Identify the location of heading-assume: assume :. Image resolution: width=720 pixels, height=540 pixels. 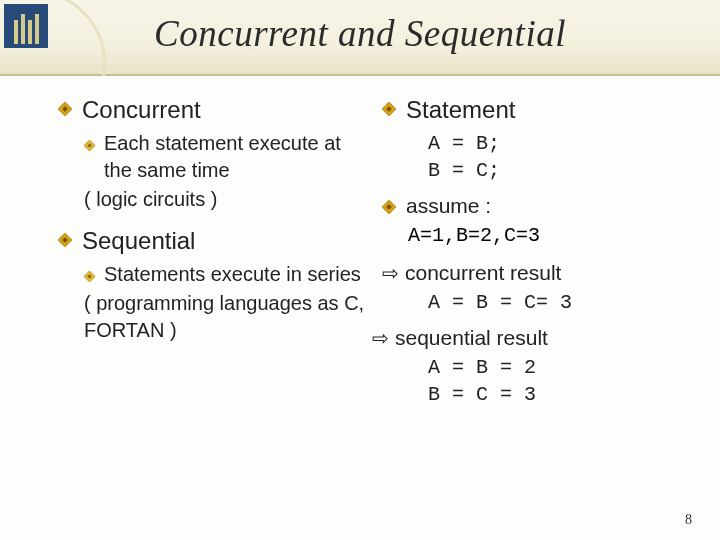
(540, 206).